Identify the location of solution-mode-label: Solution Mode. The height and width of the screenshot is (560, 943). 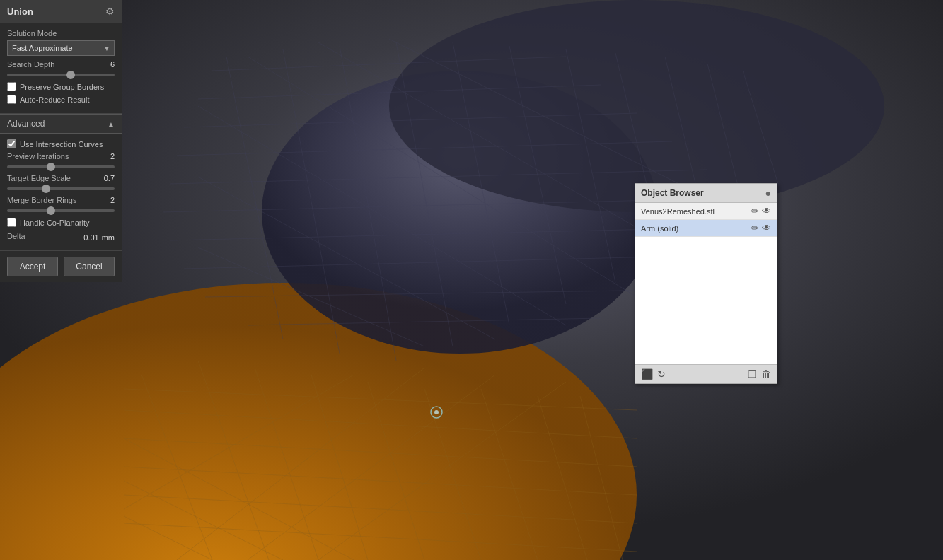
(61, 33).